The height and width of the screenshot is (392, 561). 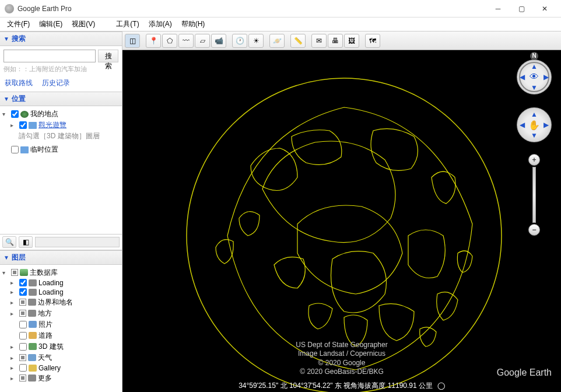 I want to click on temp-label: 临时位置, so click(x=44, y=149).